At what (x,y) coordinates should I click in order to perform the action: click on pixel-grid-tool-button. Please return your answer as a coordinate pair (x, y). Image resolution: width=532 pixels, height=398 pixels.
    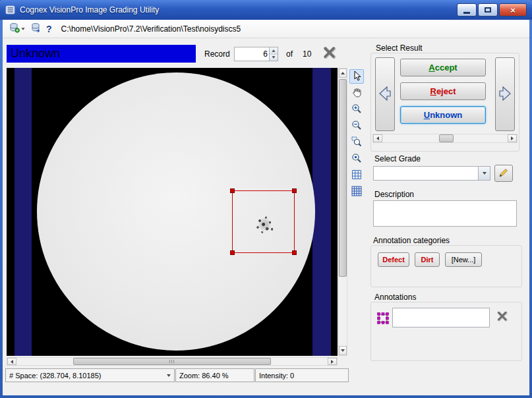
    Looking at the image, I should click on (357, 192).